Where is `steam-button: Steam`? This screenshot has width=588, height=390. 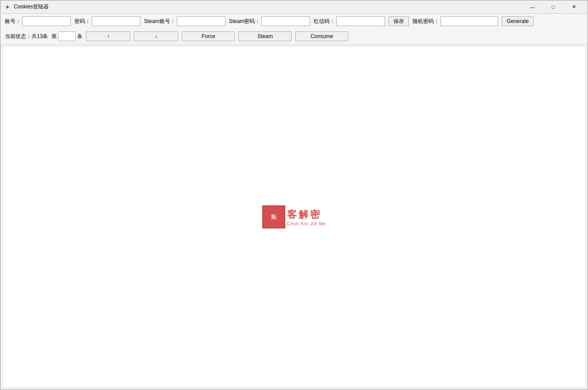
steam-button: Steam is located at coordinates (265, 36).